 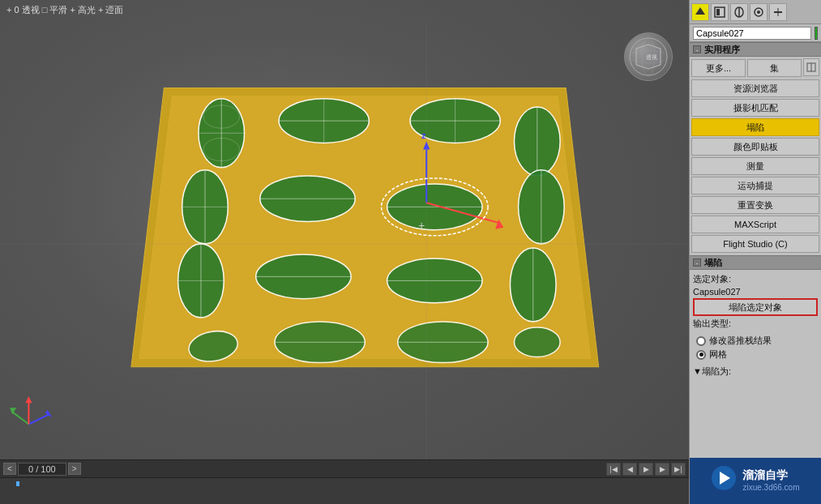 I want to click on motion-capture-btn: 运动捕提, so click(x=755, y=186).